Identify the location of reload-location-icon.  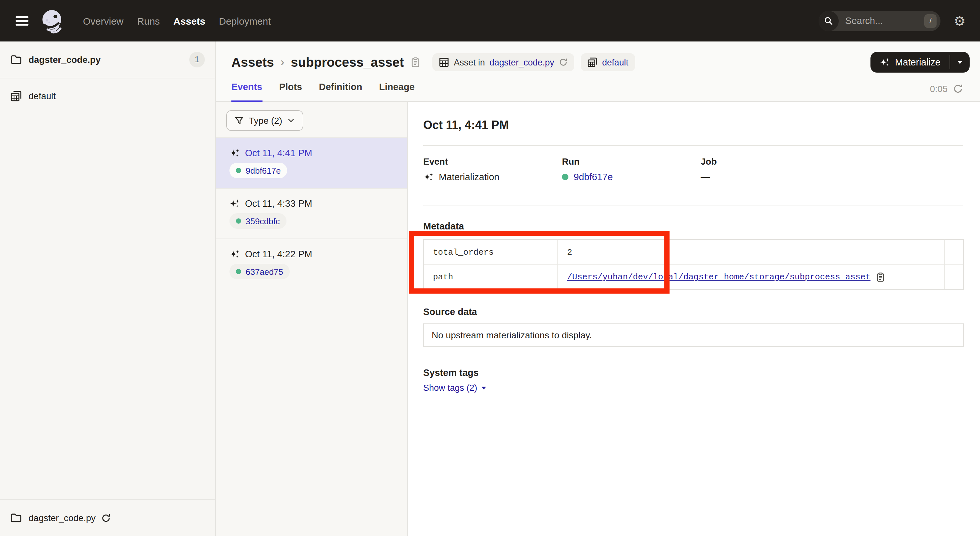
(563, 62).